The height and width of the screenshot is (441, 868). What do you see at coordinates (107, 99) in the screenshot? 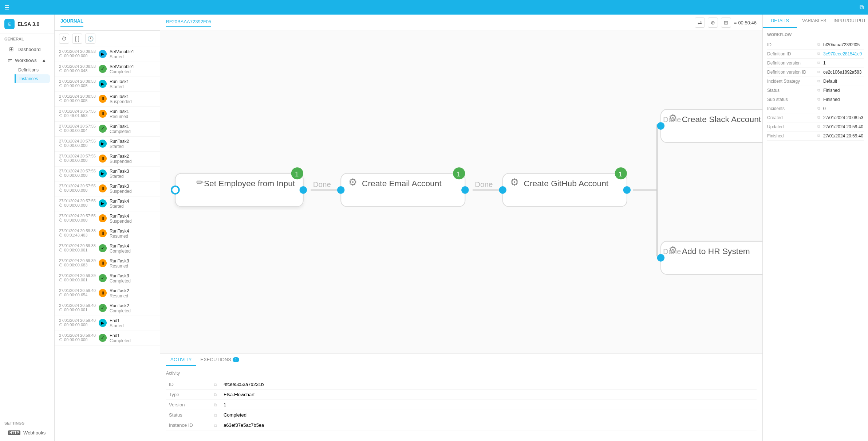
I see `journal-entry: 27/01/2024 20:08:53 ⏱ 00:00:00.005 ⏸ Run…` at bounding box center [107, 99].